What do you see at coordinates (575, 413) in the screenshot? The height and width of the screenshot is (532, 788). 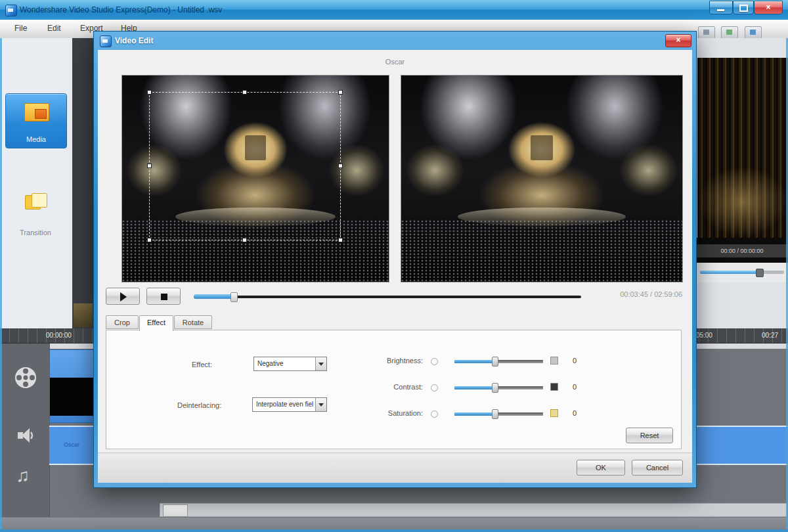 I see `saturation-value: 0` at bounding box center [575, 413].